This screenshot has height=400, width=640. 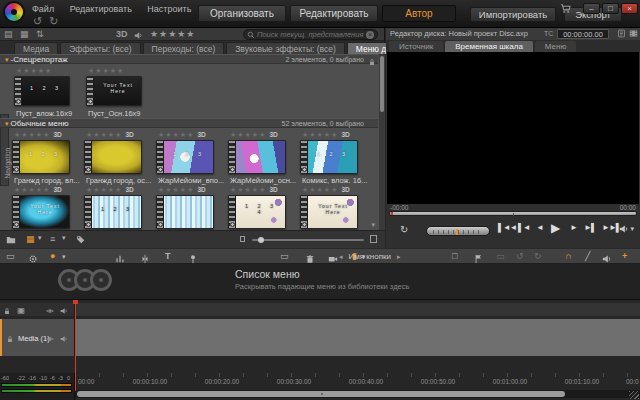 What do you see at coordinates (64, 238) in the screenshot?
I see `list-view-caret-icon: ▾` at bounding box center [64, 238].